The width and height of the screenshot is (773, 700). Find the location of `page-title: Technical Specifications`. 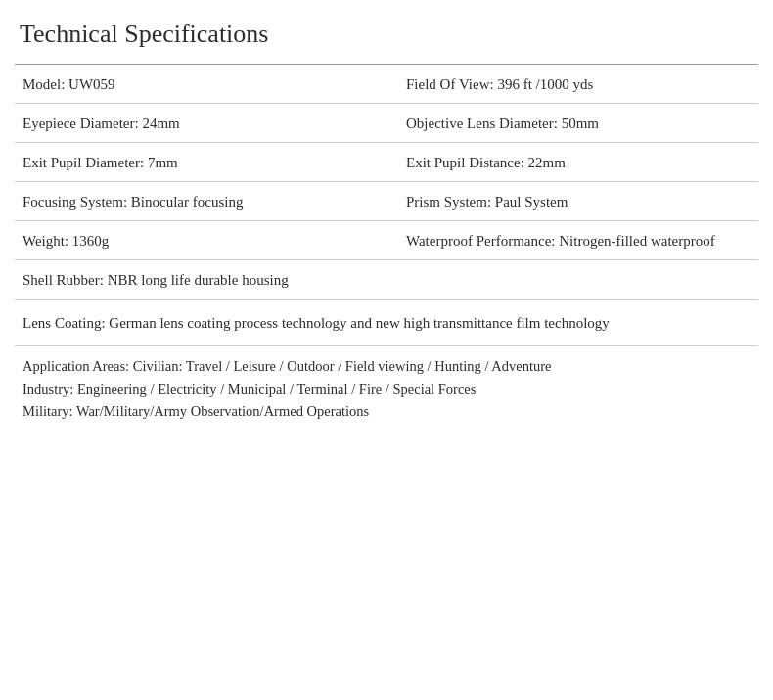

page-title: Technical Specifications is located at coordinates (386, 37).